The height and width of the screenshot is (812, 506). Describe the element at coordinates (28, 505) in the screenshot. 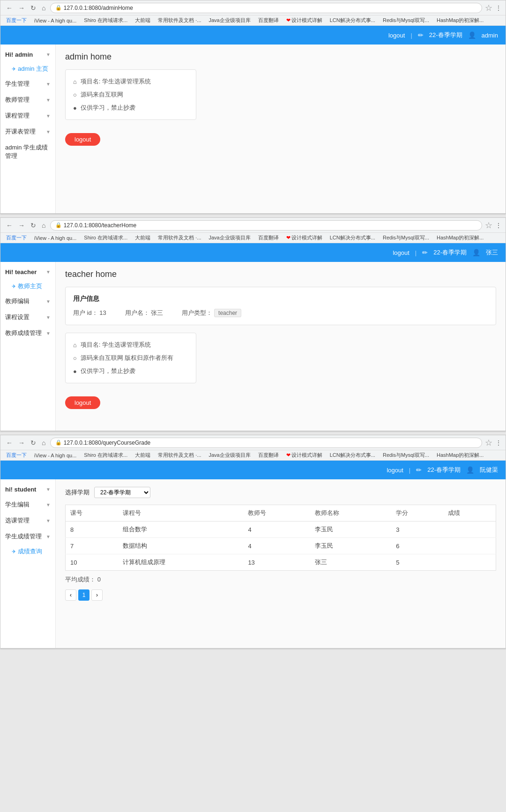

I see `sidebar-item-student-edit: 学生编辑 ▼` at that location.